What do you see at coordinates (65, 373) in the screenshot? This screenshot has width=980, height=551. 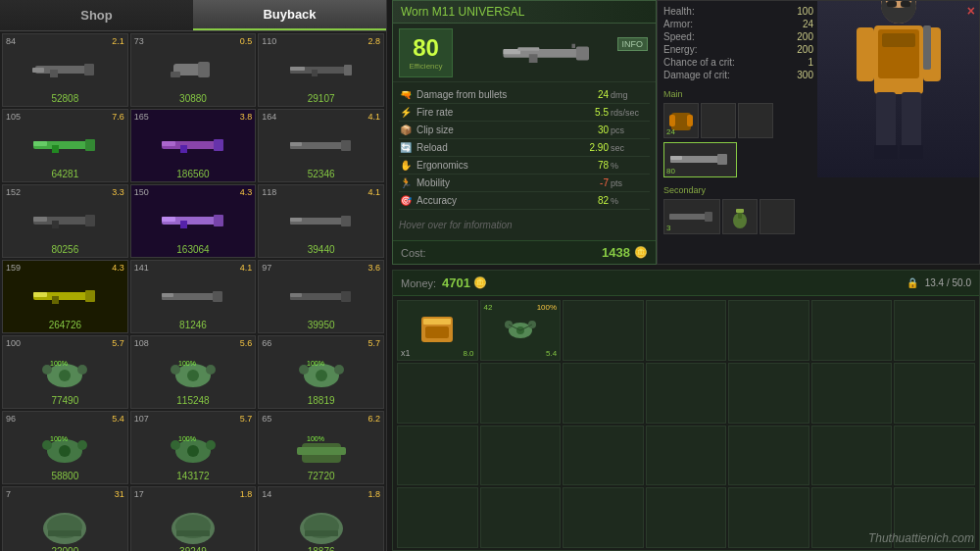 I see `shop-item-13: 100 100% 77490 5.7` at bounding box center [65, 373].